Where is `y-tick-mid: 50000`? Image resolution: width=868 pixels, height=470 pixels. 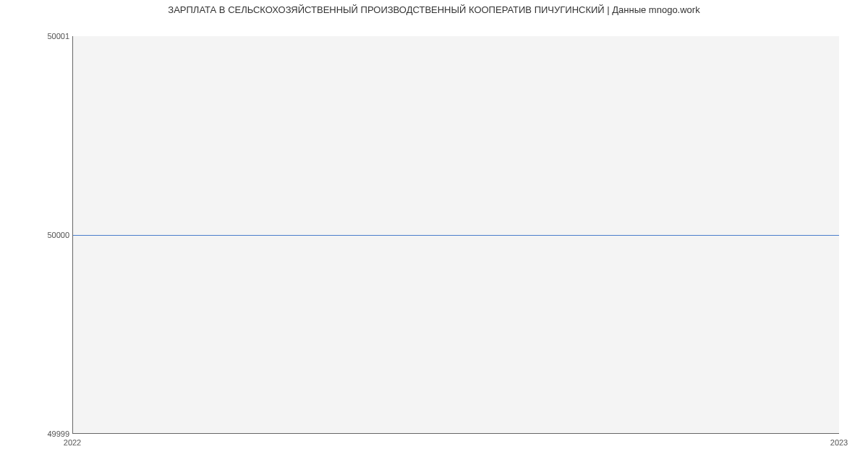 y-tick-mid: 50000 is located at coordinates (55, 235).